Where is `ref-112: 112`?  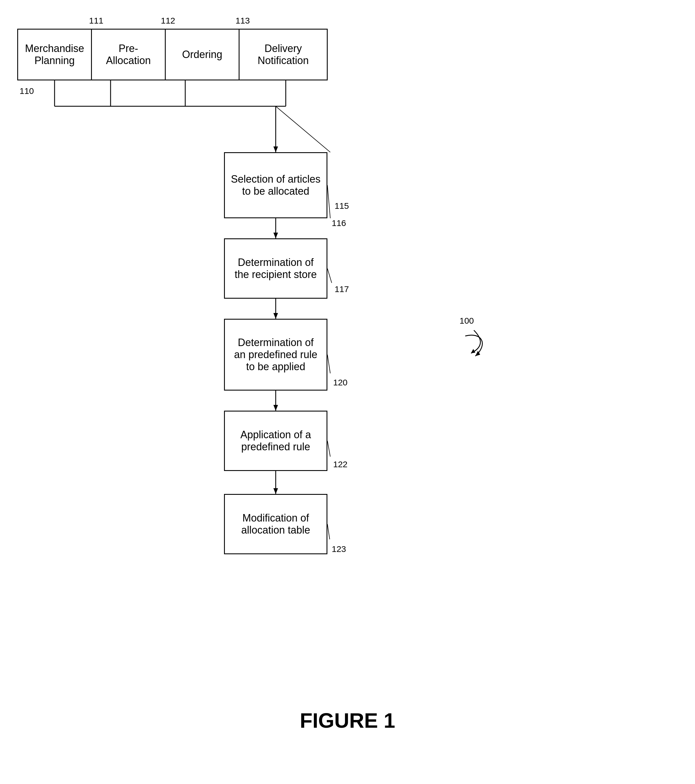
ref-112: 112 is located at coordinates (168, 21).